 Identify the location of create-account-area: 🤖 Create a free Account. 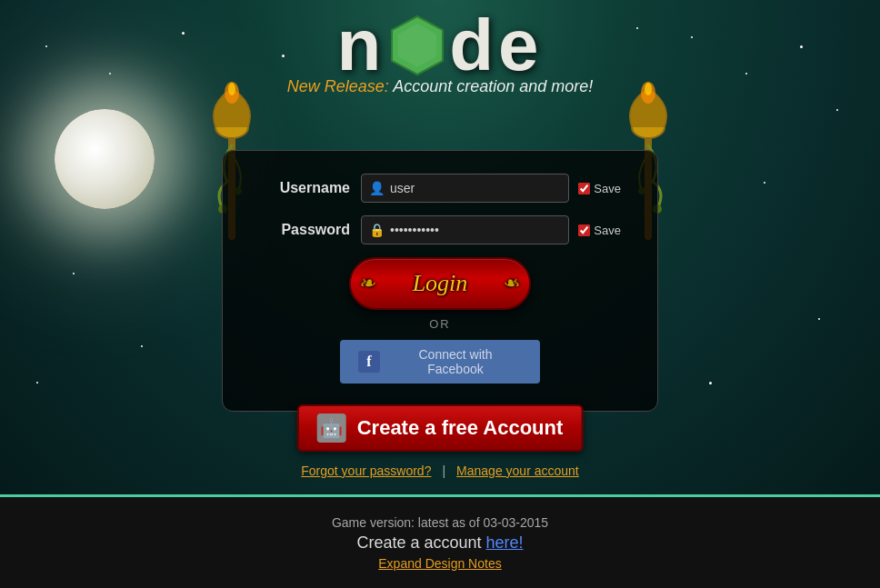
(440, 428).